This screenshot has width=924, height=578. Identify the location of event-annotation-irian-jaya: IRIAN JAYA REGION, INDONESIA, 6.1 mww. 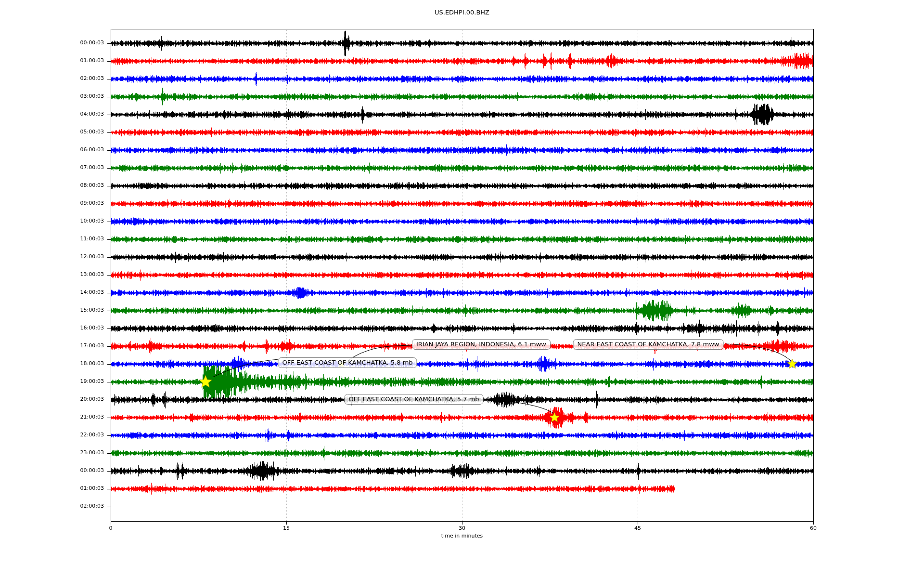
(481, 344).